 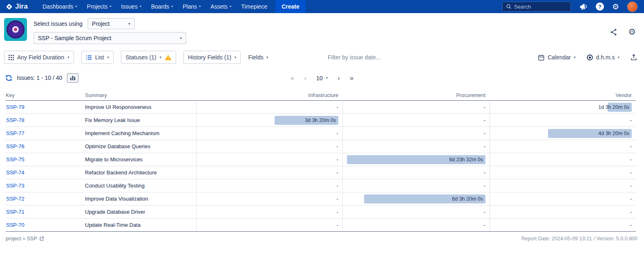 What do you see at coordinates (269, 95) in the screenshot?
I see `column-header-infrastructure: Infrastructure` at bounding box center [269, 95].